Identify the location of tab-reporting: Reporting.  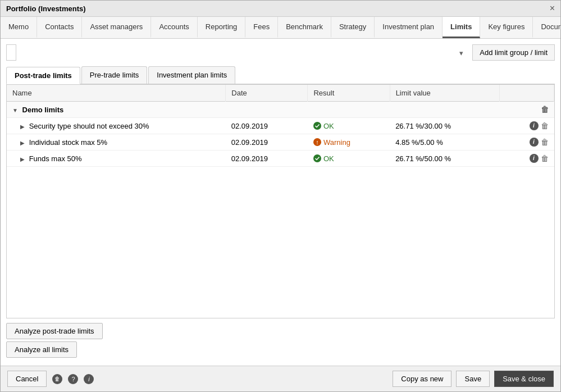
(221, 28).